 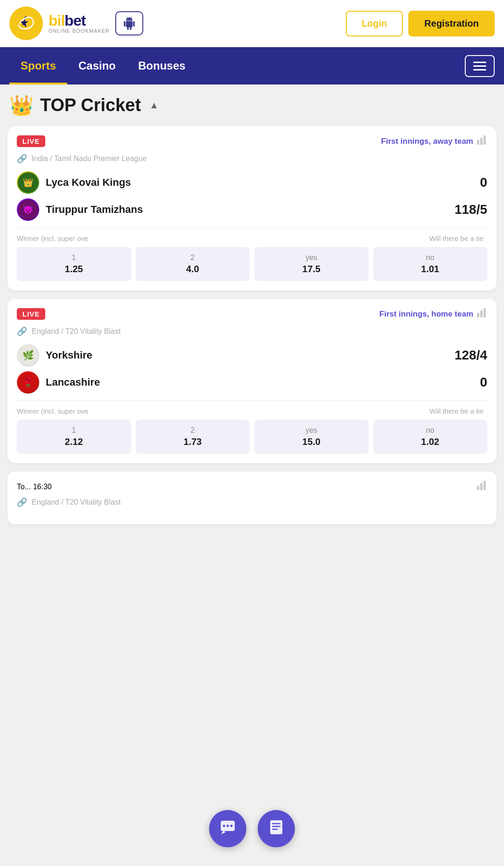 I want to click on logo-area: bilbet ONLINE BOOKMAKER, so click(x=77, y=23).